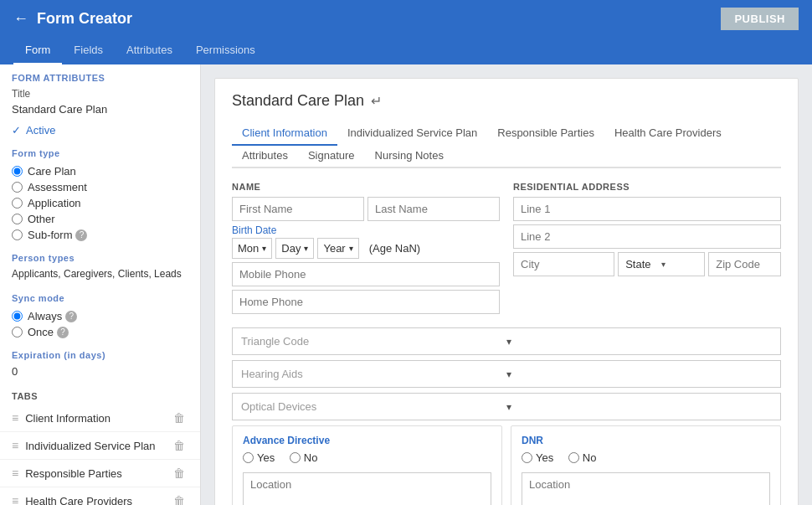 This screenshot has width=812, height=505. Describe the element at coordinates (304, 457) in the screenshot. I see `advance-no: No` at that location.